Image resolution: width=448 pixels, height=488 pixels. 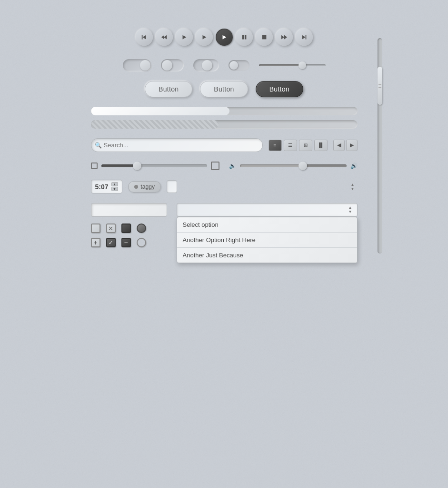 I want to click on button-1: Button, so click(x=169, y=89).